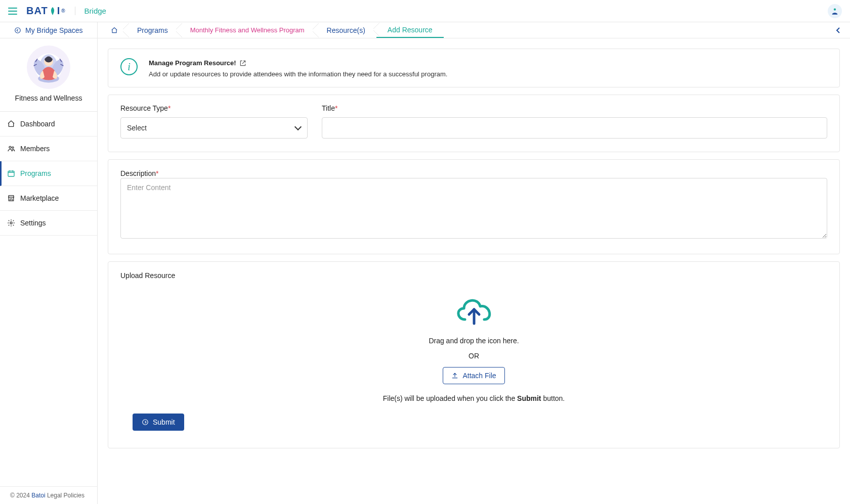 This screenshot has width=850, height=504. I want to click on brand-text-tail: I, so click(59, 11).